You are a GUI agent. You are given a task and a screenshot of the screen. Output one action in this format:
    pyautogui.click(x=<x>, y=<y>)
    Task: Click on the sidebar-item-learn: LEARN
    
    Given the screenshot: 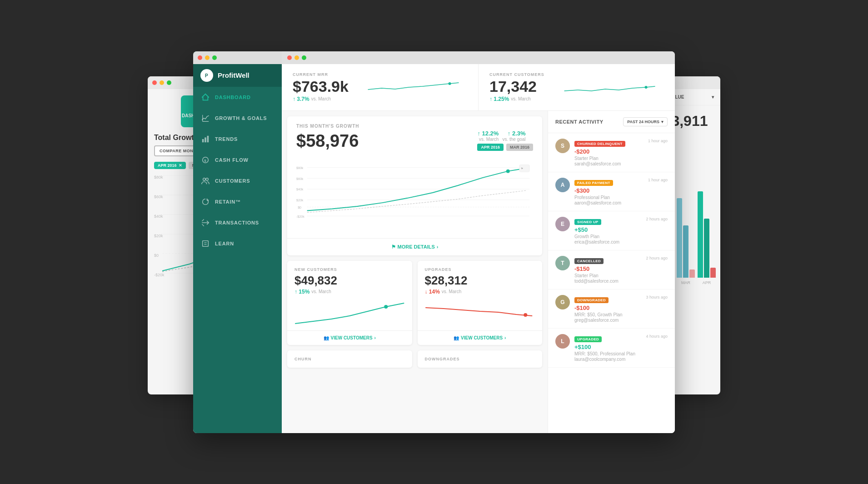 What is the action you would take?
    pyautogui.click(x=237, y=244)
    